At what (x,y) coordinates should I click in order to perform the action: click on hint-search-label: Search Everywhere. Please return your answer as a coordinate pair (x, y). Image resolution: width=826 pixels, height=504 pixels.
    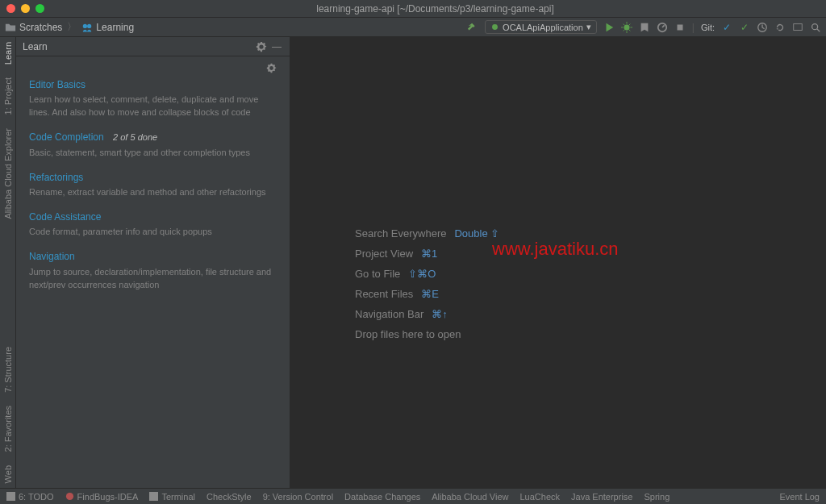
    Looking at the image, I should click on (400, 234).